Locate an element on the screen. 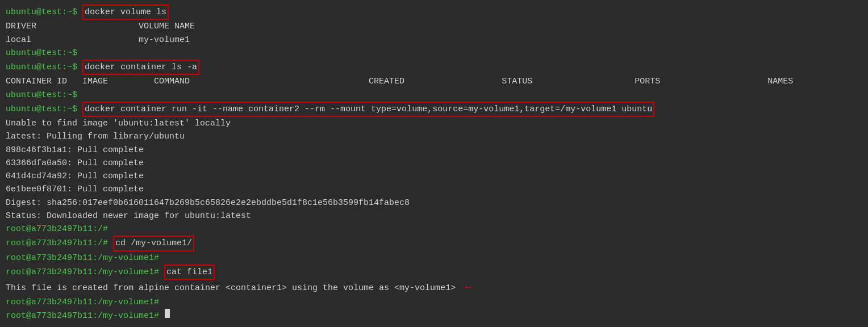 This screenshot has width=868, height=327. command-highlight: cd /my-volume1/ is located at coordinates (153, 243).